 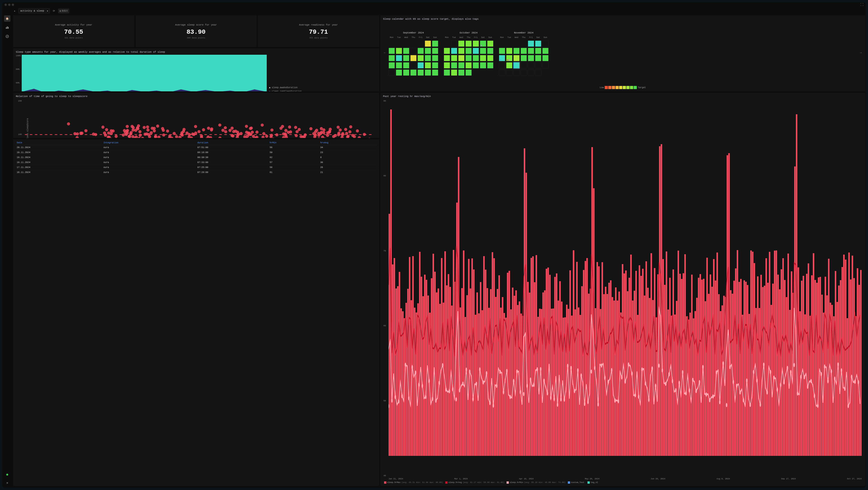 What do you see at coordinates (414, 483) in the screenshot?
I see `hr-legend-item: sleep.hrMax (avg: 68.31 min: 61.00 max: …` at bounding box center [414, 483].